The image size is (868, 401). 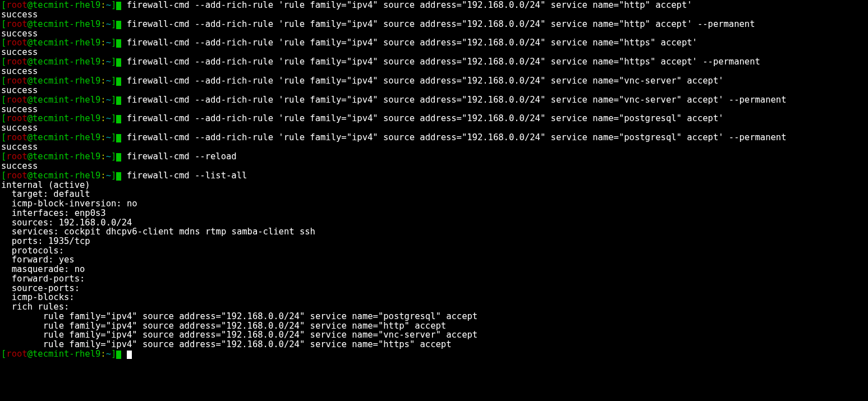 What do you see at coordinates (434, 251) in the screenshot?
I see `output-line: protocols:` at bounding box center [434, 251].